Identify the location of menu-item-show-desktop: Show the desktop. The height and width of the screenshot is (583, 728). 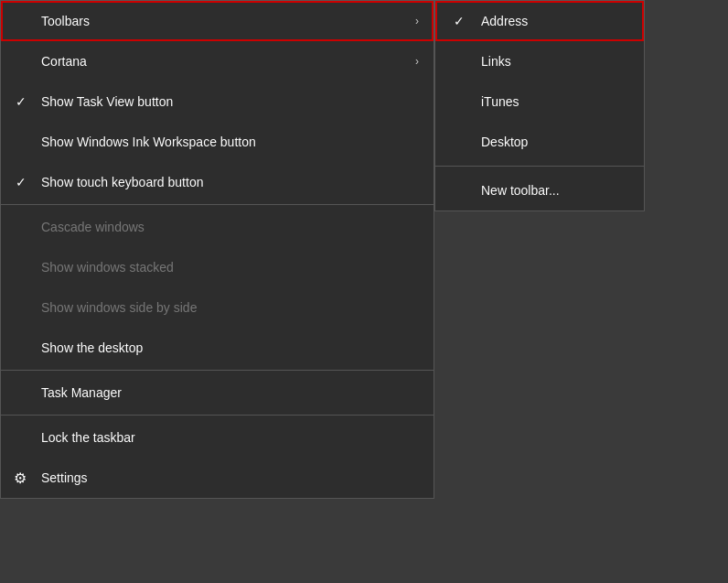
(218, 348).